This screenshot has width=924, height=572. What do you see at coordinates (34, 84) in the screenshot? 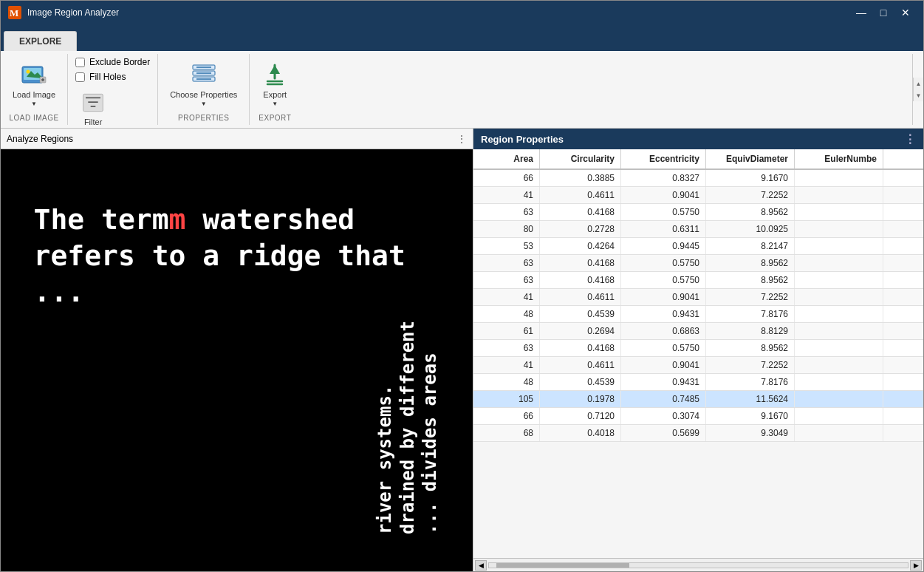
I see `load-image-button: Load Image ▼` at bounding box center [34, 84].